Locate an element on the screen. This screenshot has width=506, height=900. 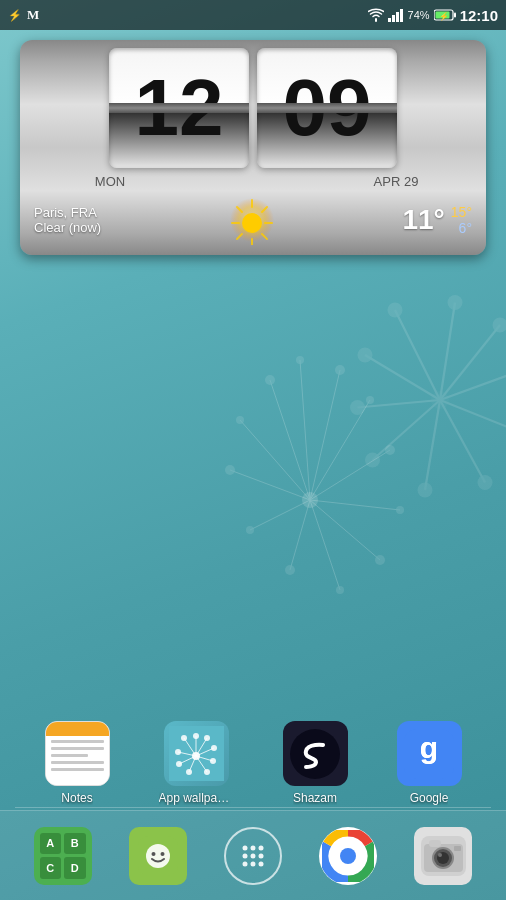
gmail-icon: M is located at coordinates (33, 15).